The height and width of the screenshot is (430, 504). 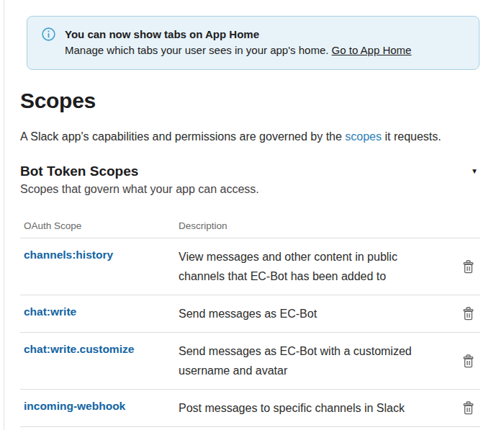 What do you see at coordinates (251, 189) in the screenshot?
I see `section-subtitle: Scopes that govern what your app can acc…` at bounding box center [251, 189].